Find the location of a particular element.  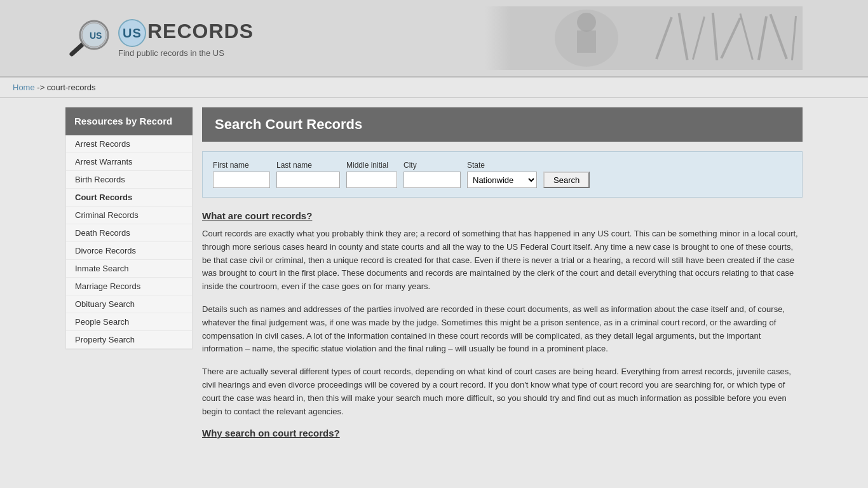

logo-title: USRECORDS is located at coordinates (186, 33).